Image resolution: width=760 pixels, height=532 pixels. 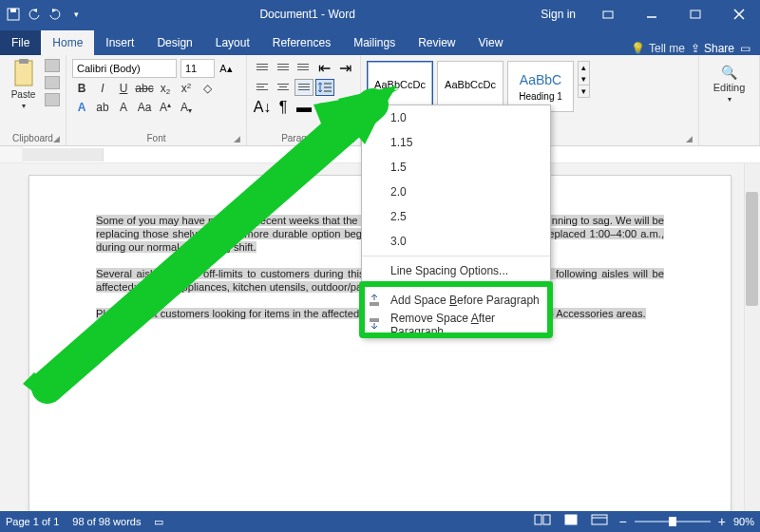 What do you see at coordinates (144, 88) in the screenshot?
I see `strikethrough-button: abc` at bounding box center [144, 88].